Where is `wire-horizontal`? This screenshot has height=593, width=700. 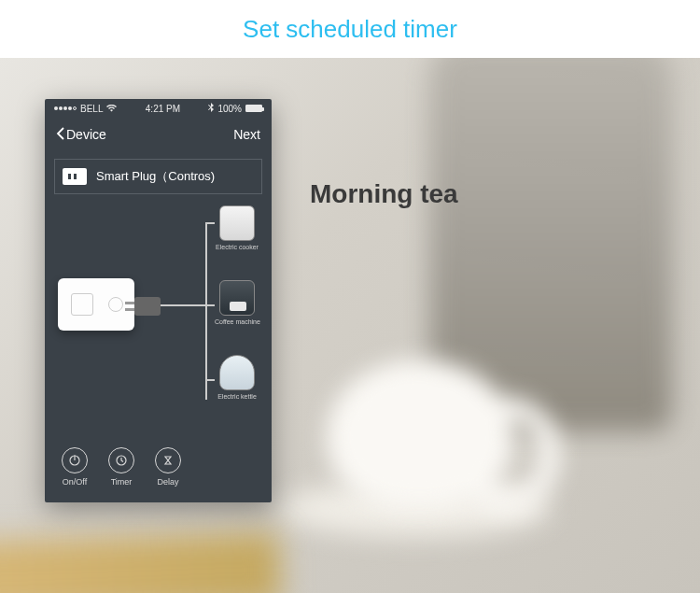 wire-horizontal is located at coordinates (184, 305).